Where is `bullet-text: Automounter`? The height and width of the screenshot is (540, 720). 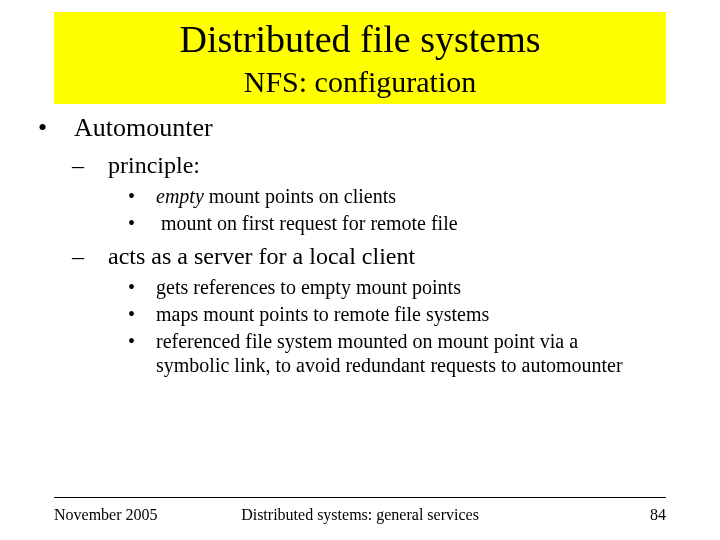 bullet-text: Automounter is located at coordinates (144, 128).